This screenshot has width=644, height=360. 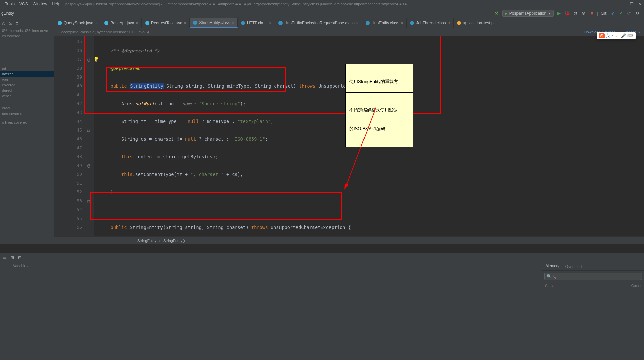 What do you see at coordinates (349, 240) in the screenshot?
I see `breadcrumb: StringEntity › StringEntity()` at bounding box center [349, 240].